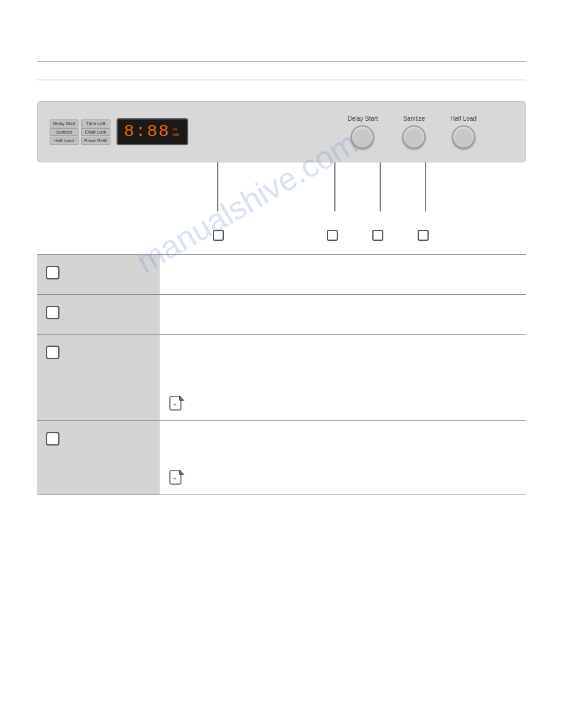 The image size is (563, 728). I want to click on digital-display: 8:88 Hr. min., so click(152, 132).